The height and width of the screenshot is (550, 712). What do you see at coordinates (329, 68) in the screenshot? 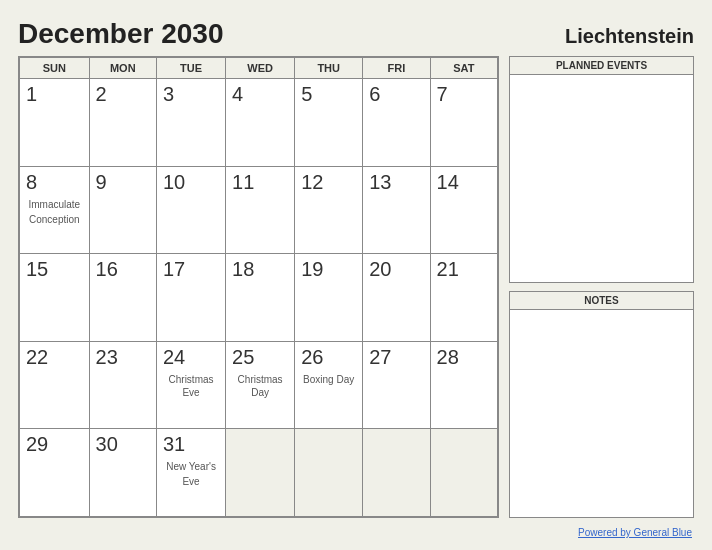
I see `weekday-header: THU` at bounding box center [329, 68].